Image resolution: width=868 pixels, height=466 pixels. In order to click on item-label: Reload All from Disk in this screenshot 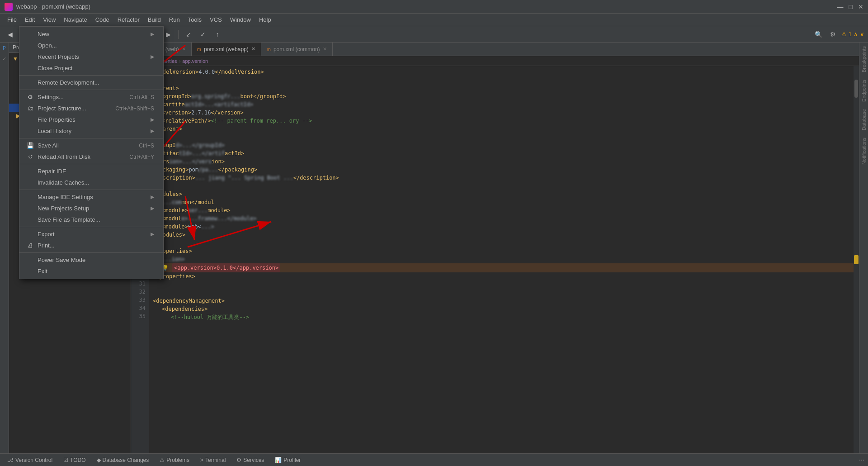, I will do `click(64, 157)`.